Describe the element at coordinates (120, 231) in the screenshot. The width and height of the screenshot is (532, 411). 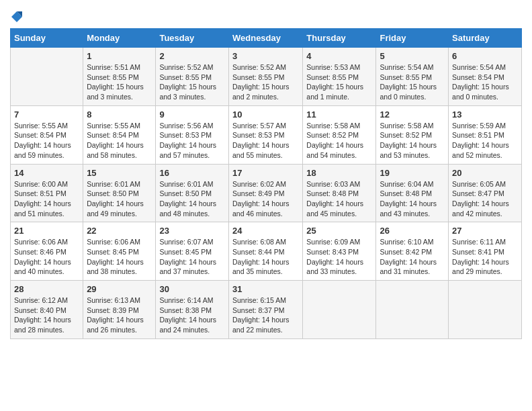
I see `day-number: 22` at that location.